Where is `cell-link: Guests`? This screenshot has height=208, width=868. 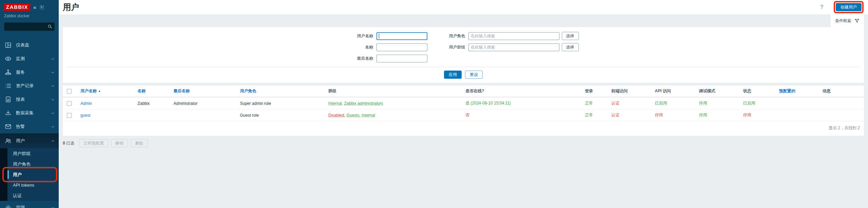 cell-link: Guests is located at coordinates (353, 115).